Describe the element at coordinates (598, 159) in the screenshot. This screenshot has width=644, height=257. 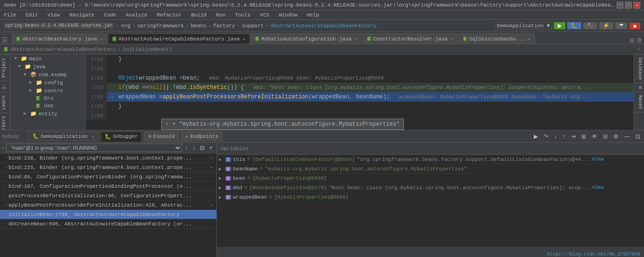
I see `var-view-this: View` at that location.